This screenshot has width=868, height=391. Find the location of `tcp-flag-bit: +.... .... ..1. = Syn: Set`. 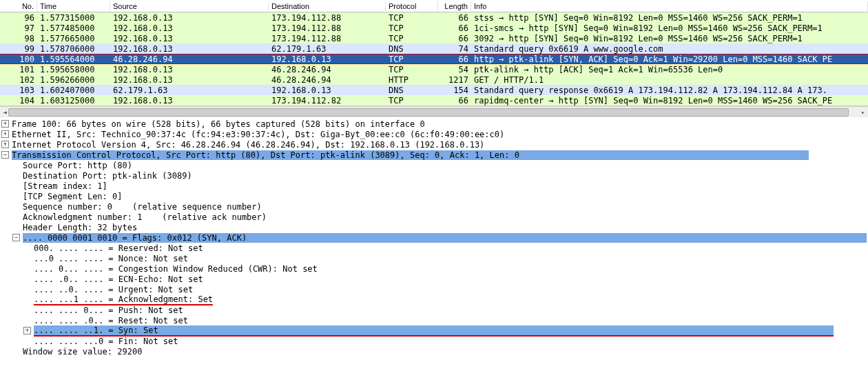

tcp-flag-bit: +.... .... ..1. = Syn: Set is located at coordinates (435, 331).